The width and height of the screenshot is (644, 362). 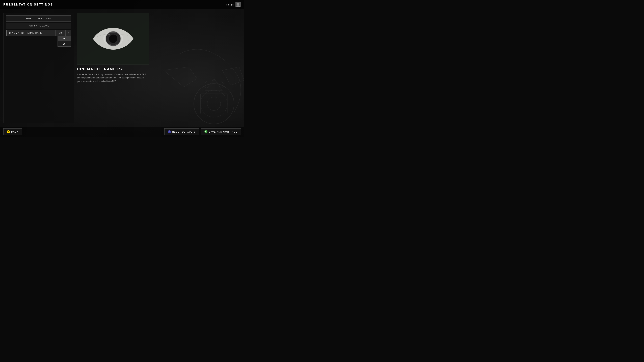 What do you see at coordinates (184, 132) in the screenshot?
I see `reset-button-label: RESET DEFAULTS` at bounding box center [184, 132].